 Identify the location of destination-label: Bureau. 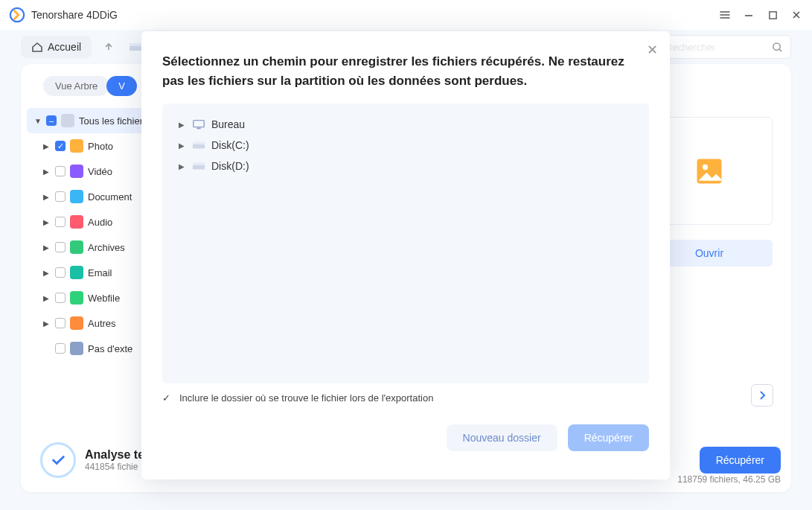
(228, 124).